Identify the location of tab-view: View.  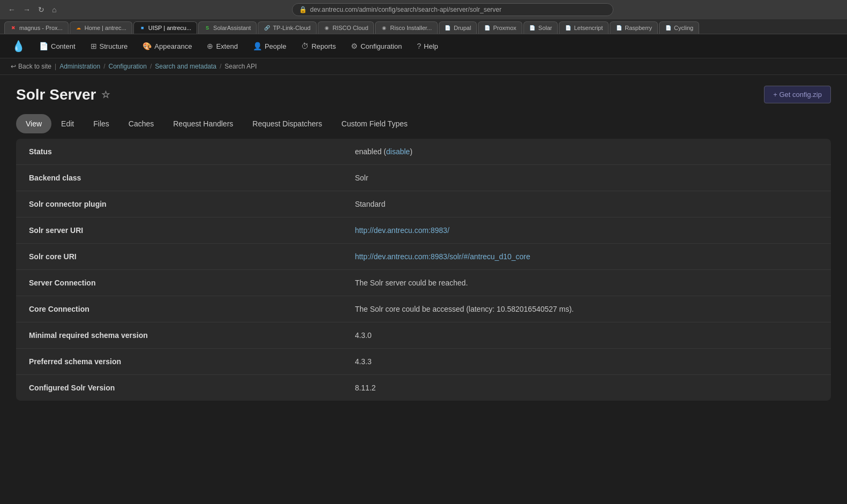
(34, 124).